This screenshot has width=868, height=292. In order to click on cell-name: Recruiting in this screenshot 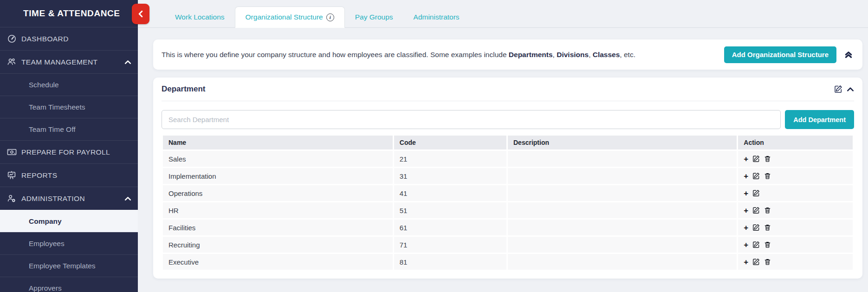, I will do `click(278, 245)`.